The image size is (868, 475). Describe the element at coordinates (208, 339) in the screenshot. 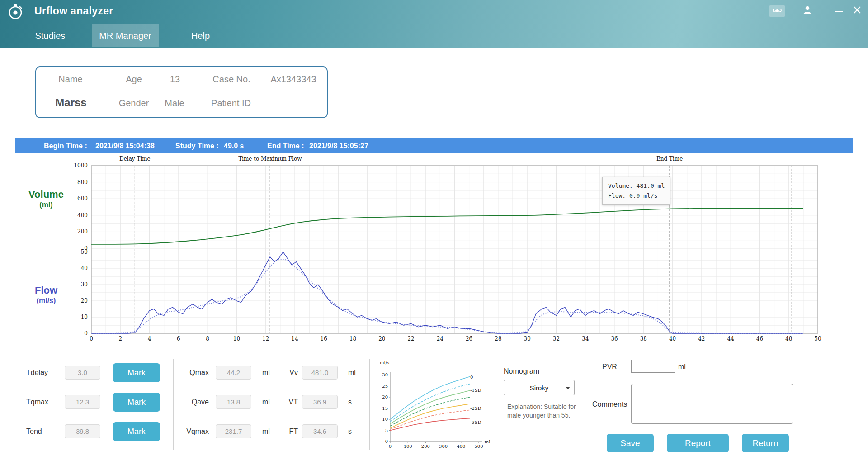

I see `svg-text: 8` at that location.